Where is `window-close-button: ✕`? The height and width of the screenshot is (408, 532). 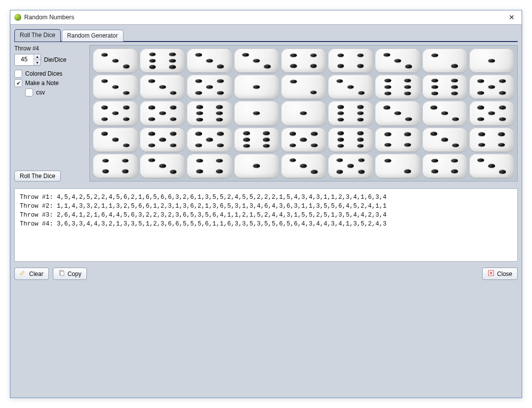 window-close-button: ✕ is located at coordinates (512, 17).